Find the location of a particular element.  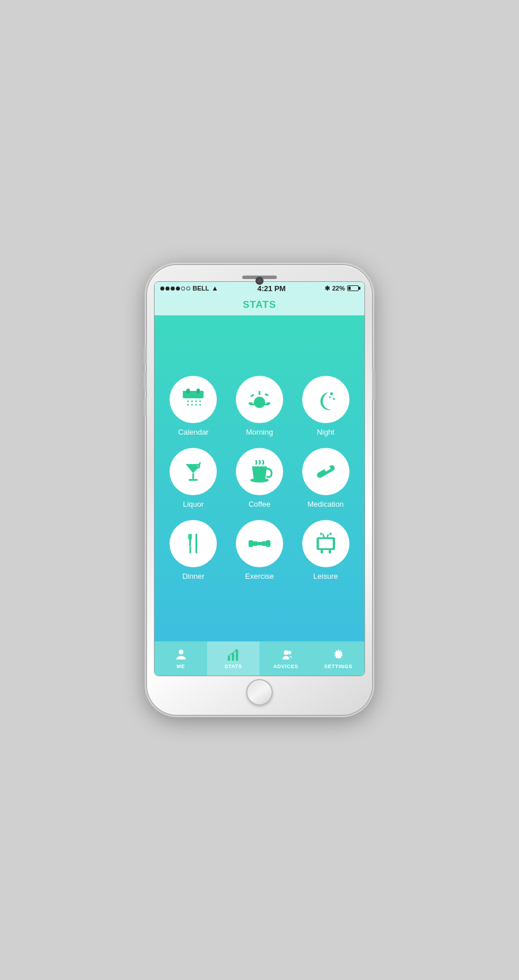

battery-body is located at coordinates (353, 288).